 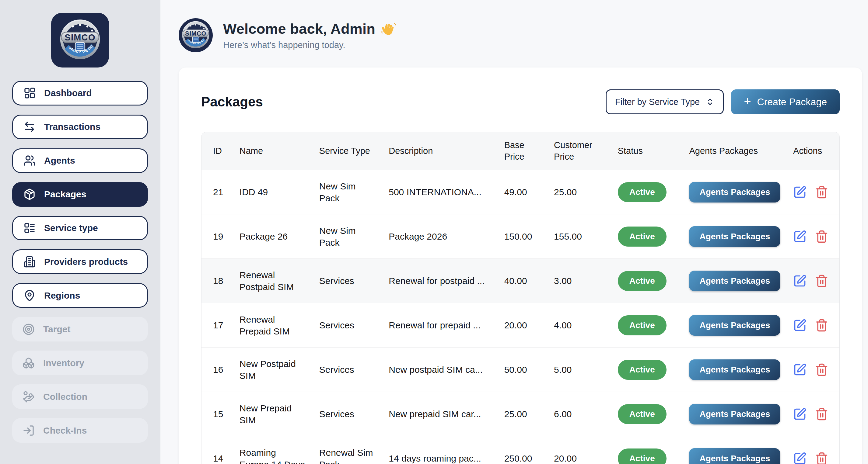 I want to click on target-icon, so click(x=29, y=329).